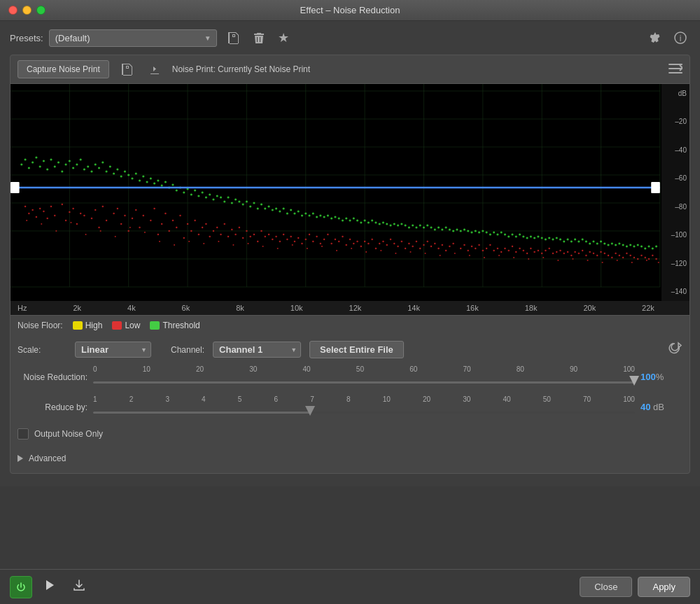 This screenshot has width=700, height=604. Describe the element at coordinates (41, 10) in the screenshot. I see `maximize-window-button` at that location.